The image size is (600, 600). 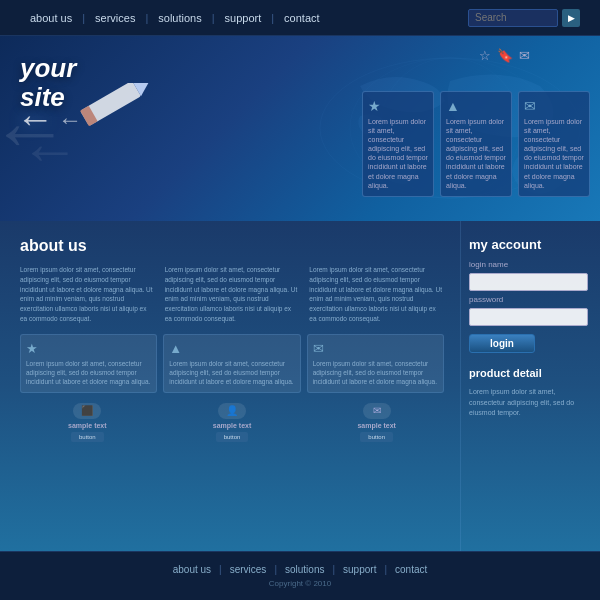 I want to click on footer-nav: about us | services | solutions | suppor…, so click(x=300, y=570).